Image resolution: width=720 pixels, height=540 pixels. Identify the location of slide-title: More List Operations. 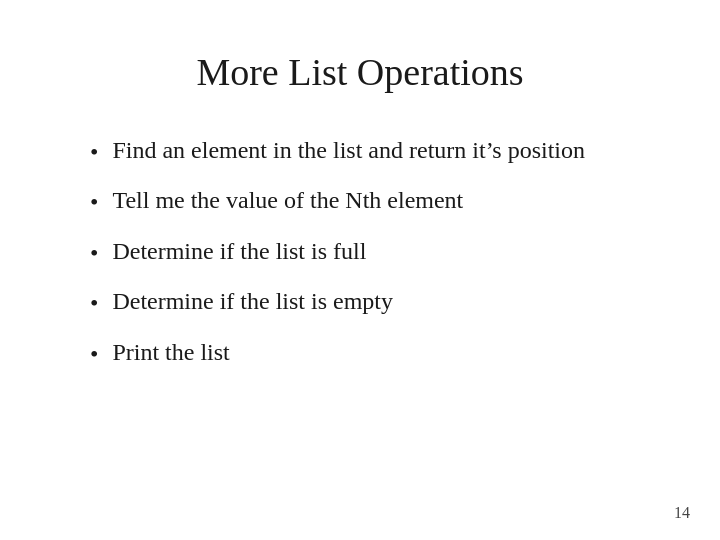
(360, 72).